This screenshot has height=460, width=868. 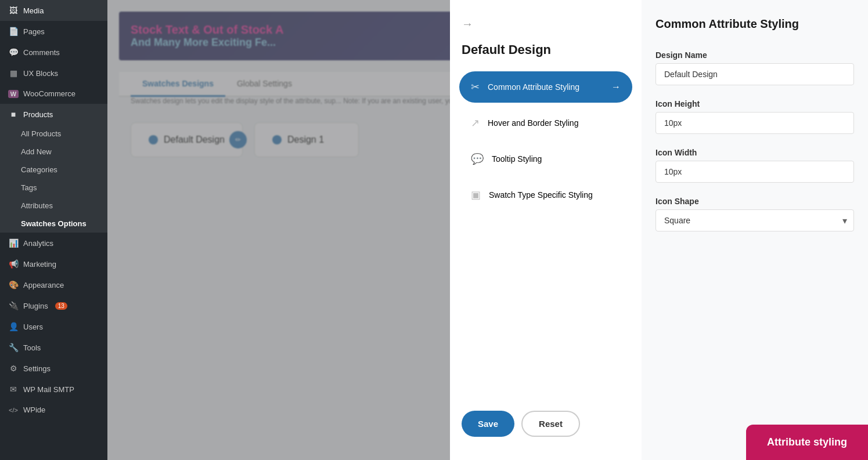 I want to click on nav-arrow-icon: →, so click(x=616, y=87).